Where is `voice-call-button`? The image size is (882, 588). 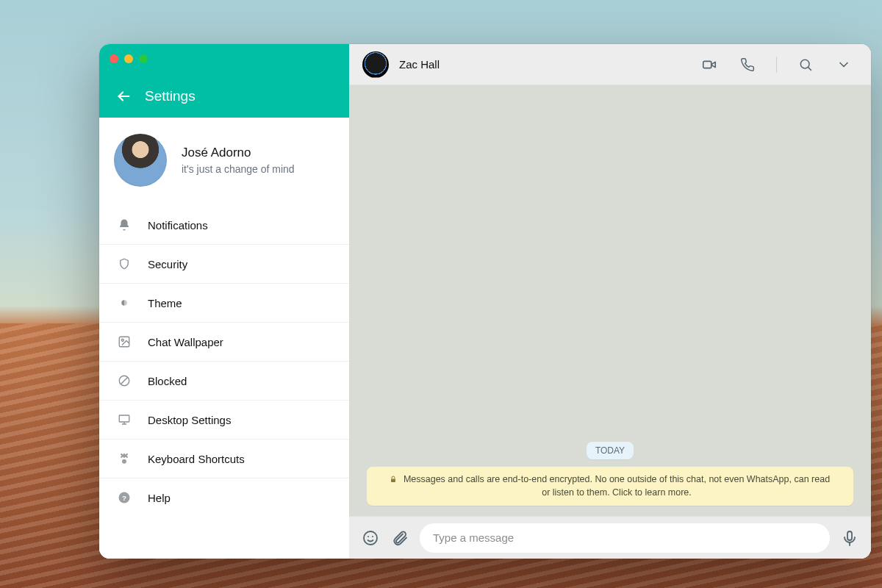
voice-call-button is located at coordinates (747, 65).